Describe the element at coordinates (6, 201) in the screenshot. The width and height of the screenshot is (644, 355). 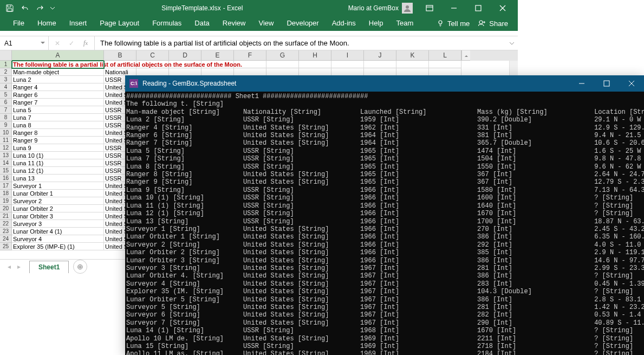
I see `row-header: 19` at that location.